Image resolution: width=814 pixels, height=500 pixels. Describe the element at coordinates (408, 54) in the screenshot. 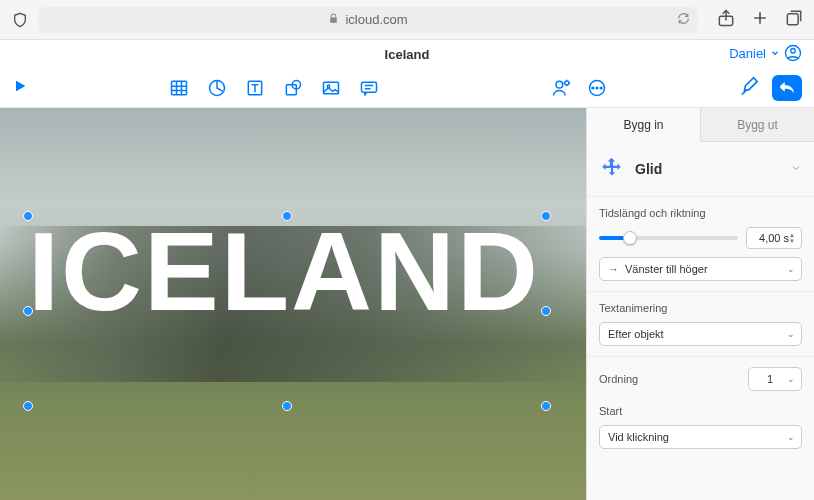

I see `document-title: Iceland` at that location.